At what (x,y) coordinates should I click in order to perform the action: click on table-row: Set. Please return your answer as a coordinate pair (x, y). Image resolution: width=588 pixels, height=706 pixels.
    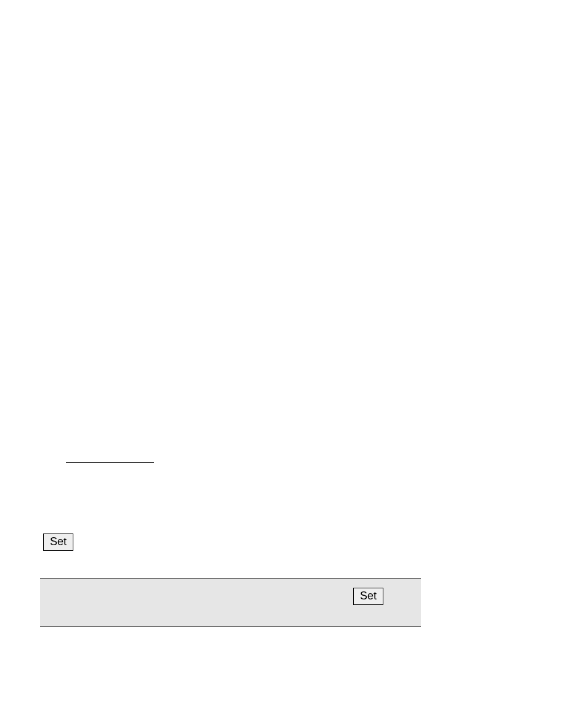
    Looking at the image, I should click on (231, 603).